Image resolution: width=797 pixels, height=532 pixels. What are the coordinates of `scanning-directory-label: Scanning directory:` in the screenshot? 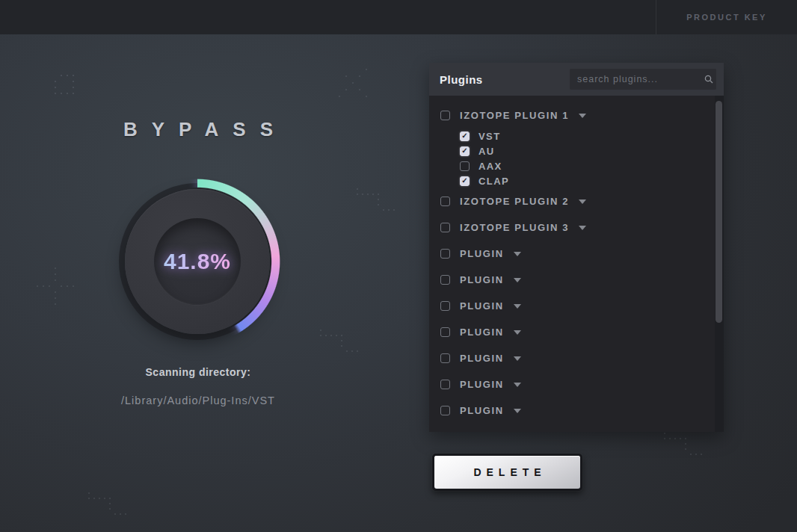 It's located at (198, 372).